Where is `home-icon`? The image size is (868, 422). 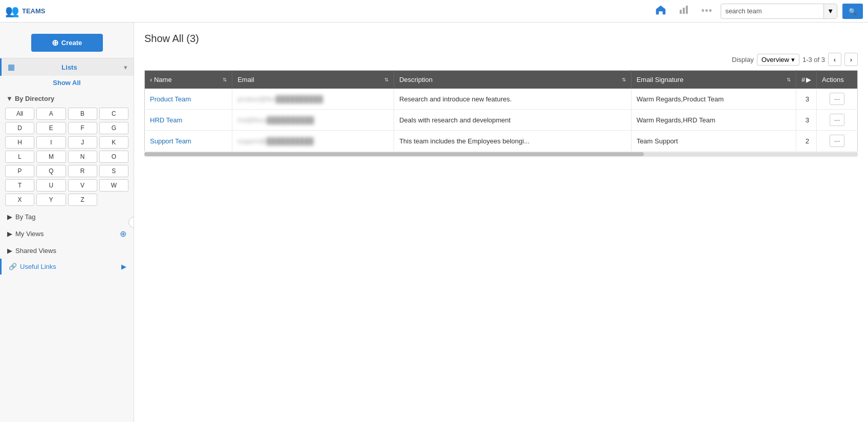 home-icon is located at coordinates (661, 10).